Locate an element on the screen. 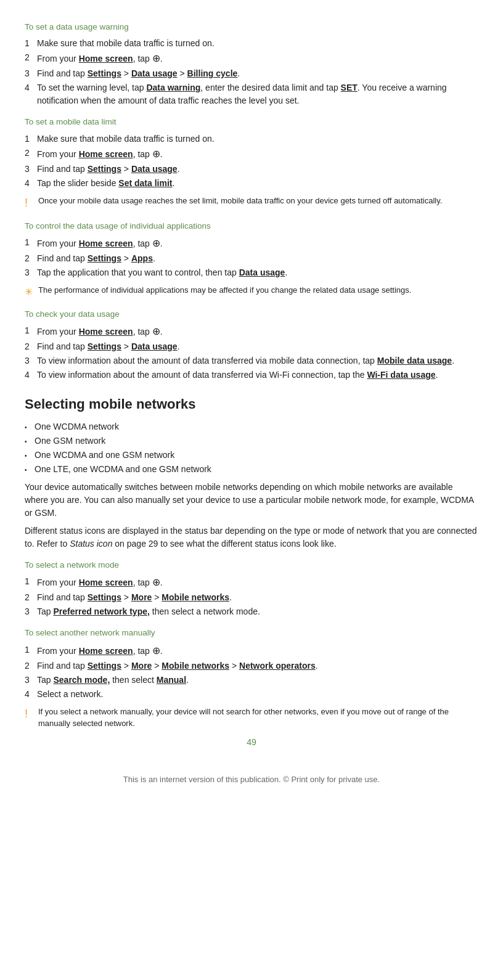 The height and width of the screenshot is (980, 503). section-heading-data-warning: To set a data usage warning is located at coordinates (252, 27).